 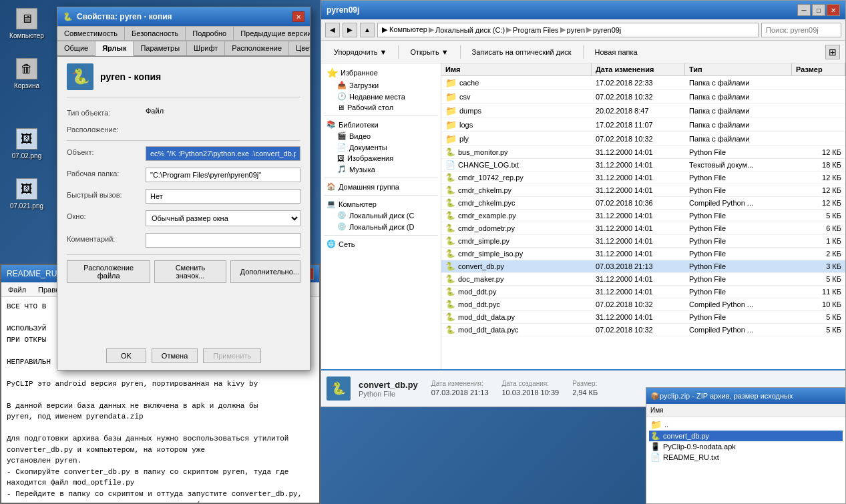 What do you see at coordinates (833, 10) in the screenshot?
I see `fm-close-button: ✕` at bounding box center [833, 10].